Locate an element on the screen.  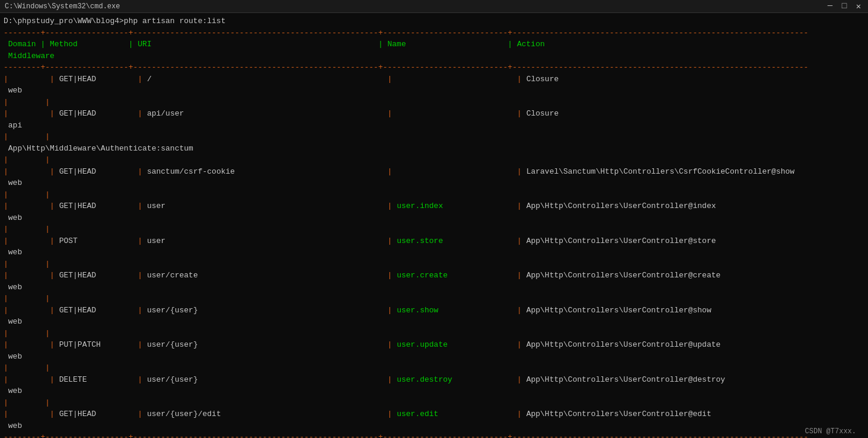
watermark: CSDN @T7xxx. is located at coordinates (831, 431).